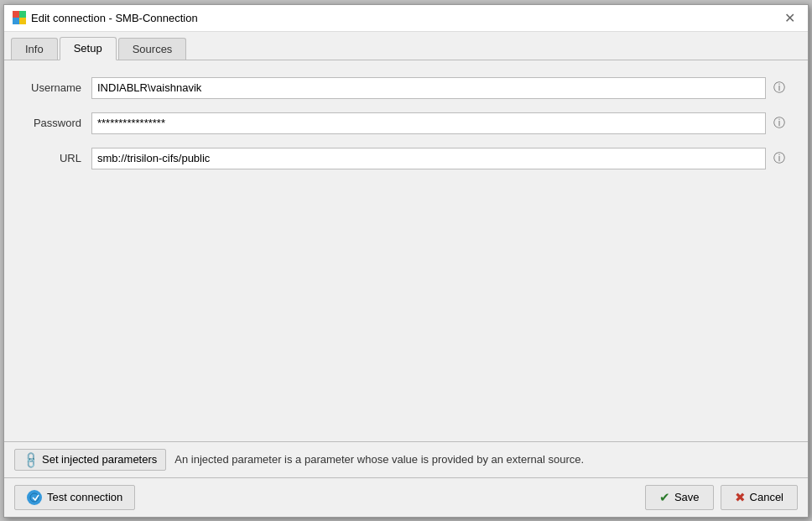 The height and width of the screenshot is (521, 812). Describe the element at coordinates (75, 498) in the screenshot. I see `test-connection-button: Test connection` at that location.